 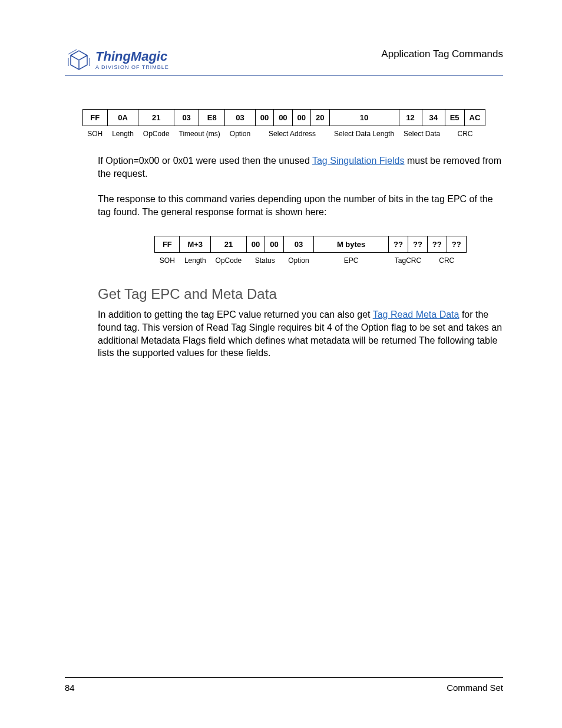 I want to click on cell: E5, so click(x=455, y=118).